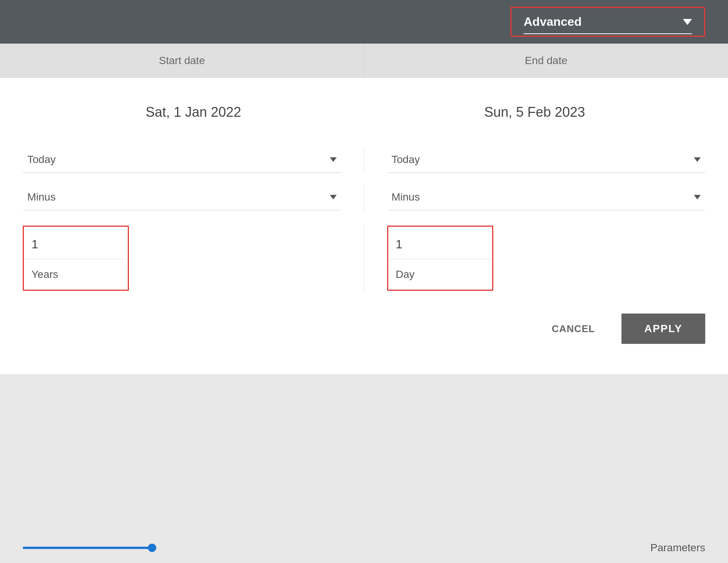 The height and width of the screenshot is (563, 728). What do you see at coordinates (193, 258) in the screenshot?
I see `start-amount-panel: 1 Years` at bounding box center [193, 258].